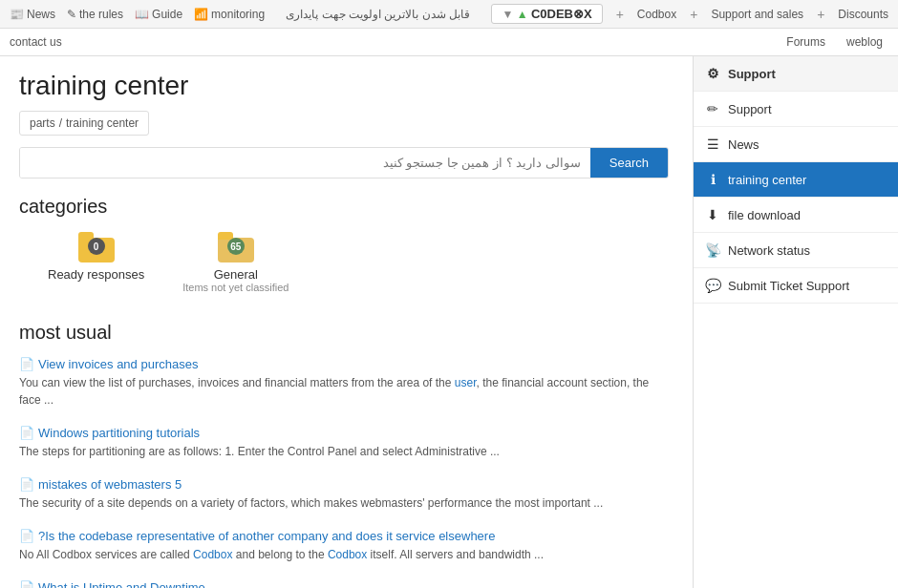 The image size is (898, 588). I want to click on article-item: 📄 Windows partitioning tutorials The ste…, so click(346, 443).